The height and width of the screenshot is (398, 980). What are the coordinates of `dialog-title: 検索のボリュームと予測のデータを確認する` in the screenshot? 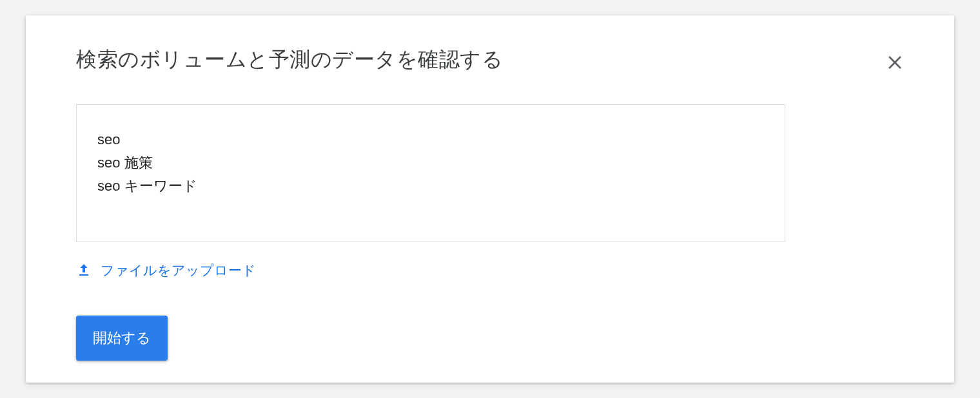 It's located at (490, 60).